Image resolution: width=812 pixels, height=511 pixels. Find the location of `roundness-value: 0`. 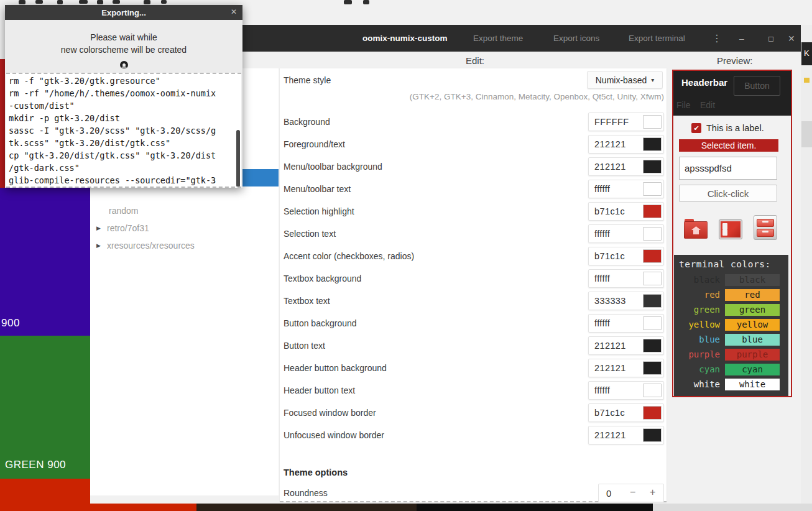

roundness-value: 0 is located at coordinates (609, 494).